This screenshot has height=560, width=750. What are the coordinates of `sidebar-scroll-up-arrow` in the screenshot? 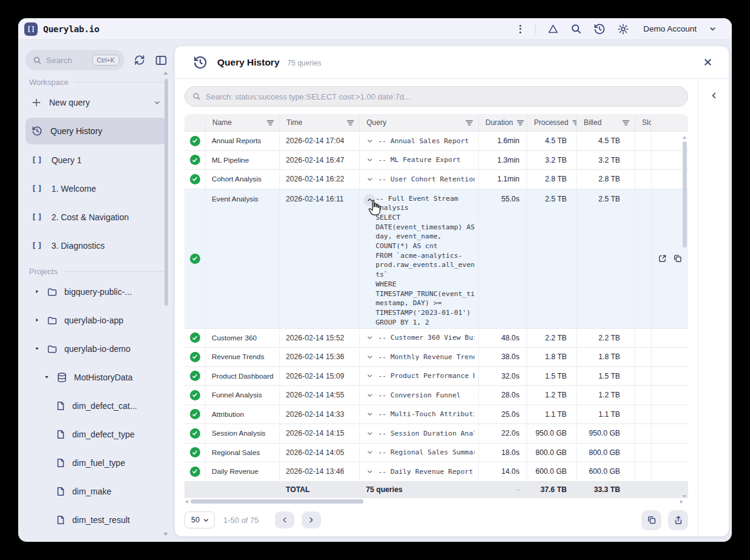 It's located at (166, 73).